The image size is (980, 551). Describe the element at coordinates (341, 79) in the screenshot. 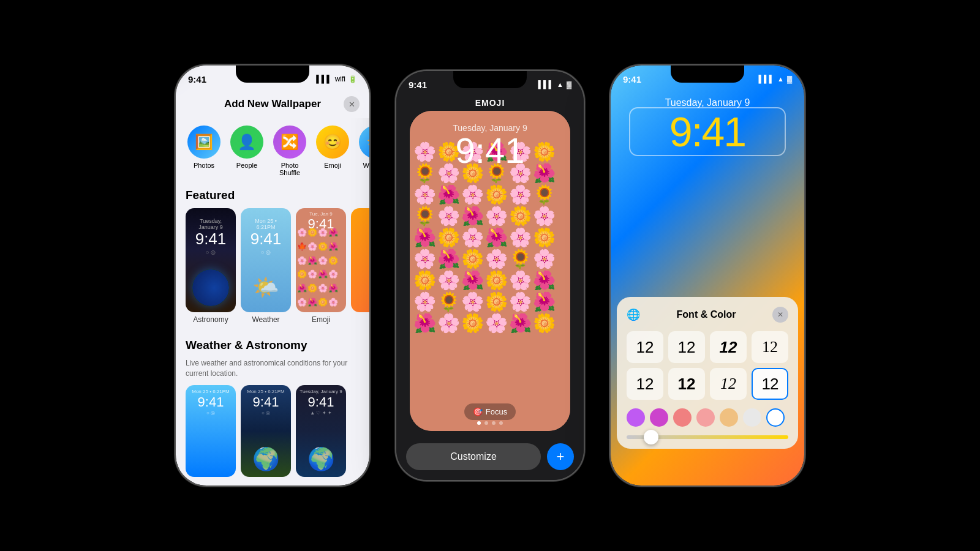

I see `wifi-icon-1: wifi` at that location.